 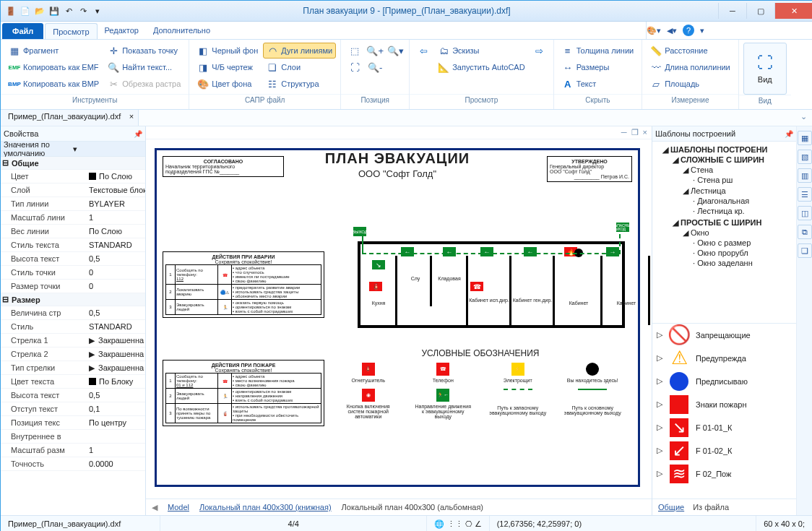 What do you see at coordinates (413, 507) in the screenshot?
I see `tab-layout-2: Локальный план 400x300 (альбомная)` at bounding box center [413, 507].